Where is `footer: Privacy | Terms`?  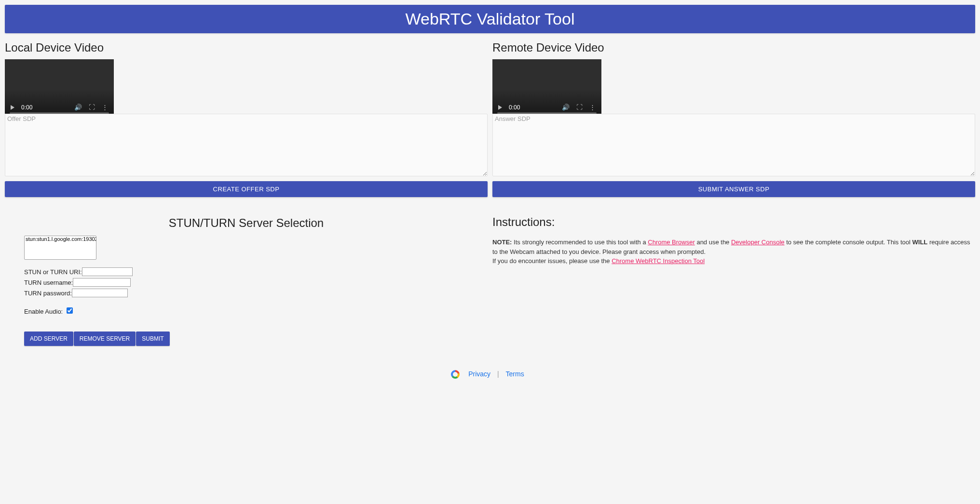 footer: Privacy | Terms is located at coordinates (490, 374).